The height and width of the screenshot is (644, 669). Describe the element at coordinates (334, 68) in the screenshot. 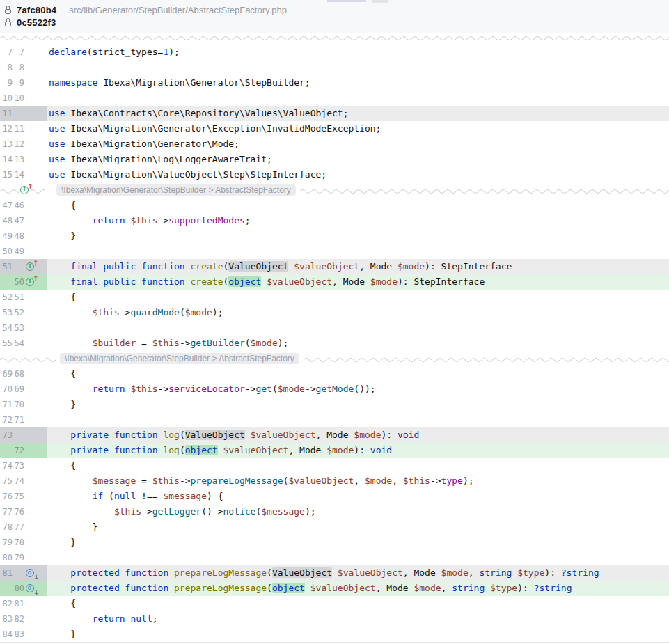

I see `code-line: 88` at that location.